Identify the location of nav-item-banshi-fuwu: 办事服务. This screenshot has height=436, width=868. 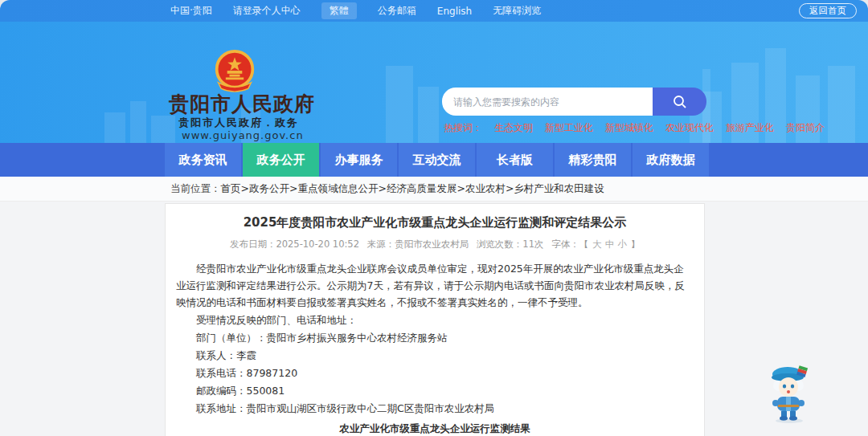
(358, 160).